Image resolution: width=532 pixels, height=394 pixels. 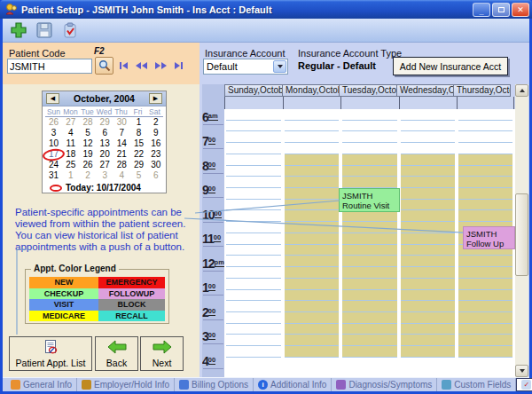 I want to click on dropdown-button, so click(x=280, y=67).